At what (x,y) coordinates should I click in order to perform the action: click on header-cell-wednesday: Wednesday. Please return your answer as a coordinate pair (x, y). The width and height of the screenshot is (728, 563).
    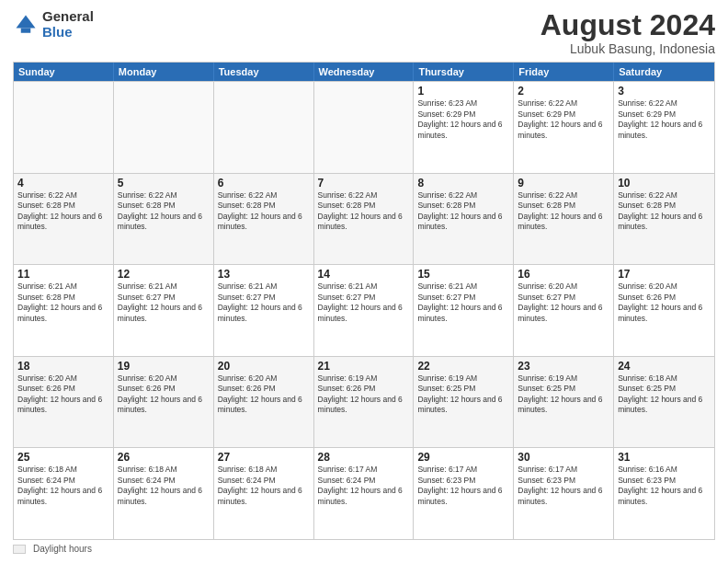
    Looking at the image, I should click on (364, 72).